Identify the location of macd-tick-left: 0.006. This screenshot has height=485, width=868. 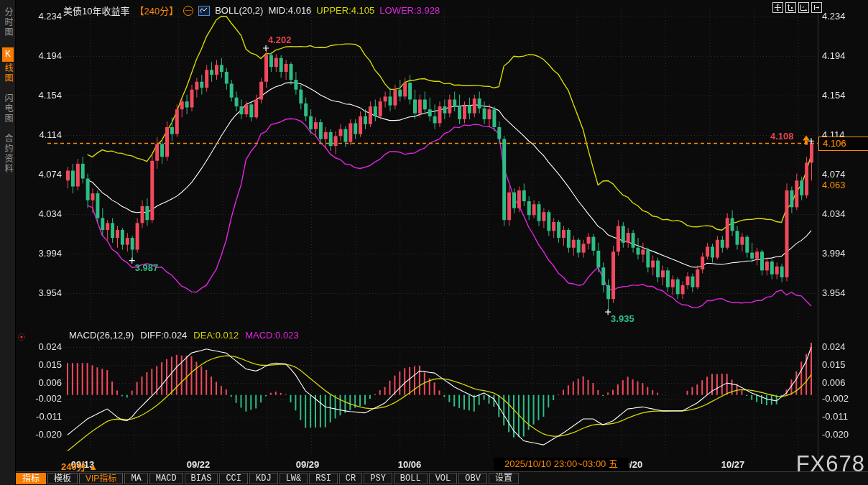
(40, 382).